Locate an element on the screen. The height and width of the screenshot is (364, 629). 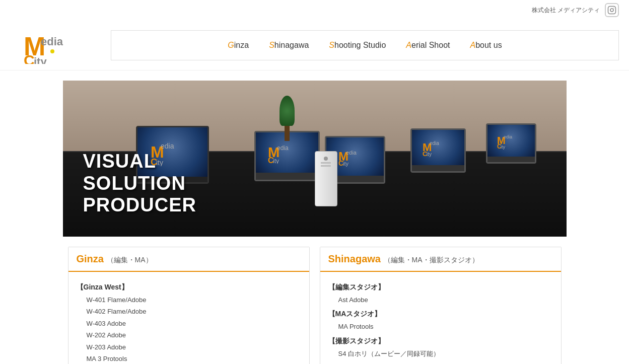
shinagawa-card-header: Shinagawa （編集・MA・撮影スタジオ） is located at coordinates (441, 260).